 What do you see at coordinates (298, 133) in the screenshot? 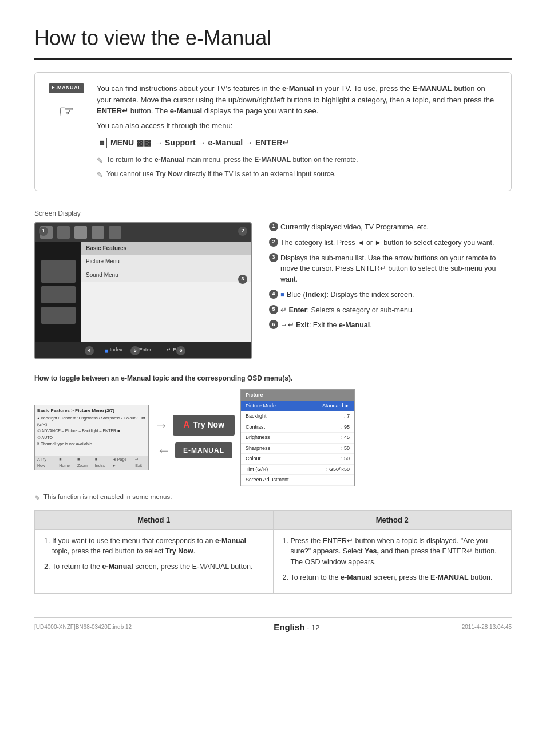
I see `info-box-content: You can find instructions about your TV'…` at bounding box center [298, 133].